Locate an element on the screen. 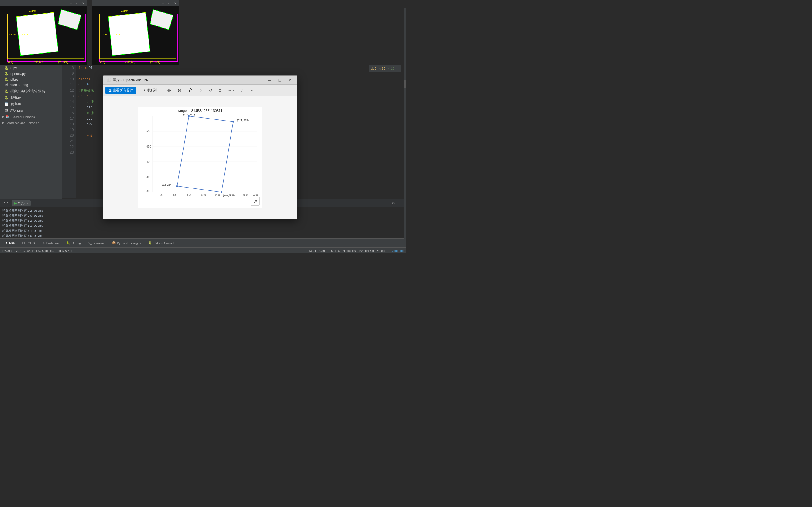  sidebar-section-libraries: ▶ 📚 External Libraries is located at coordinates (31, 117).